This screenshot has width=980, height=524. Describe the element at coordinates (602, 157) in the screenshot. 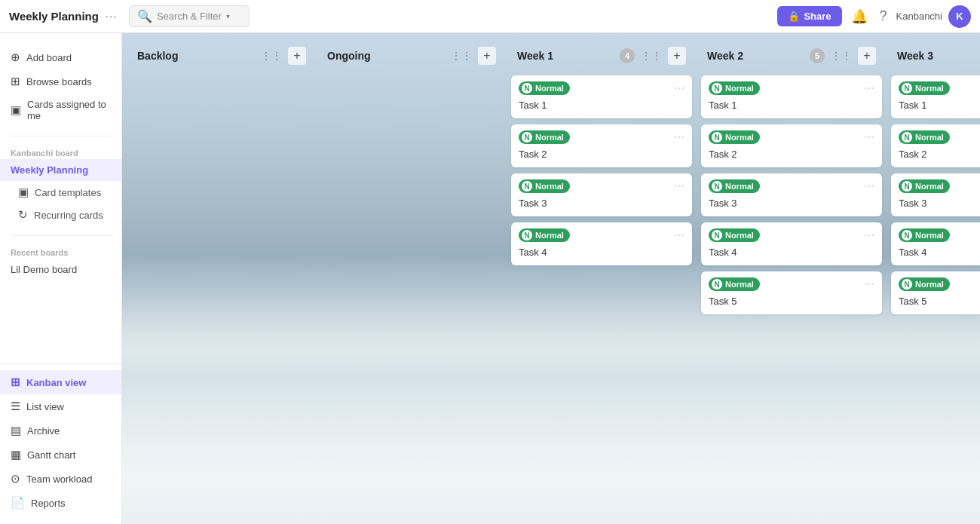

I see `column-week1: Week 1 4 ⋮⋮ + N Normal ⋯` at that location.